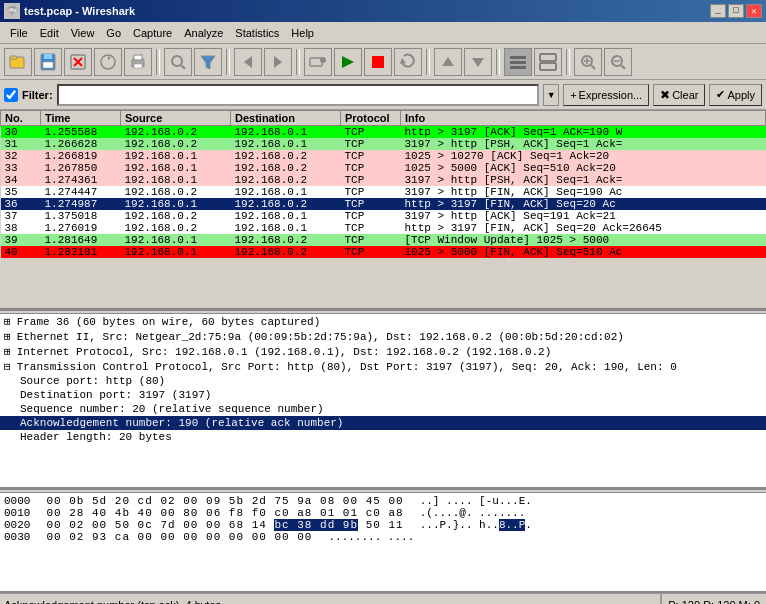 This screenshot has height=604, width=766. Describe the element at coordinates (408, 62) in the screenshot. I see `restart-capture-button` at that location.